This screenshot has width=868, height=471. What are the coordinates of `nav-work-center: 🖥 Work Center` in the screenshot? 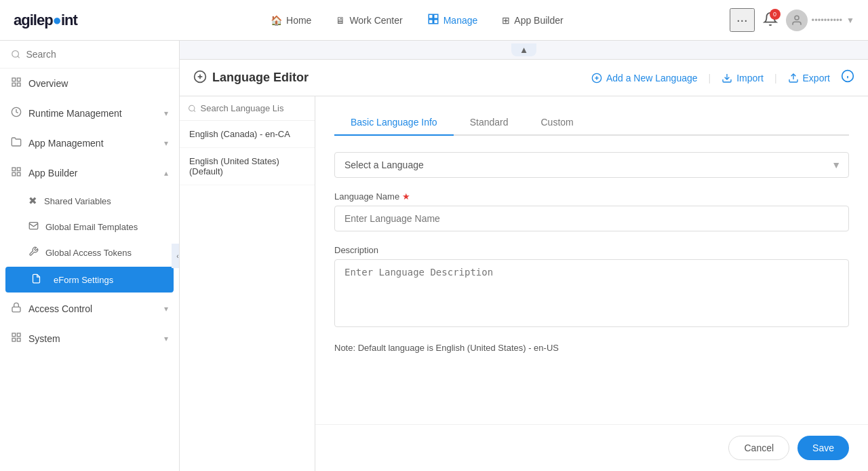 It's located at (369, 20).